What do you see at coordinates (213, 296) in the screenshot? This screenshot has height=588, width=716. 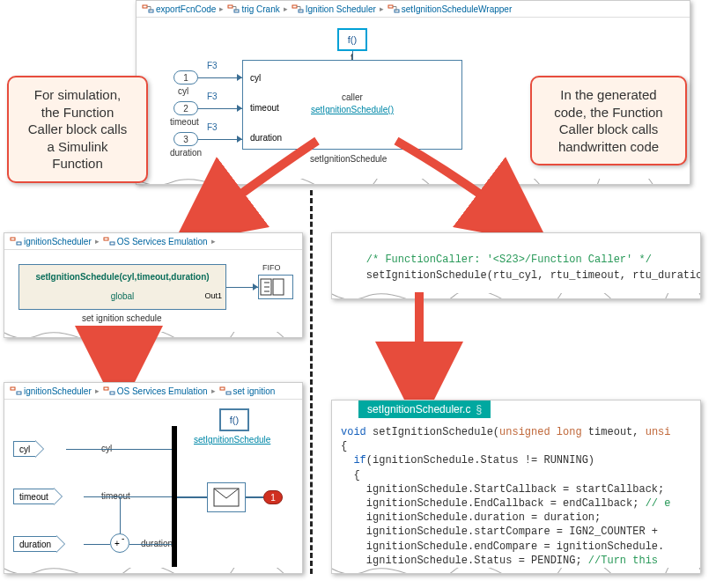 I see `fn-out-label: Out1` at bounding box center [213, 296].